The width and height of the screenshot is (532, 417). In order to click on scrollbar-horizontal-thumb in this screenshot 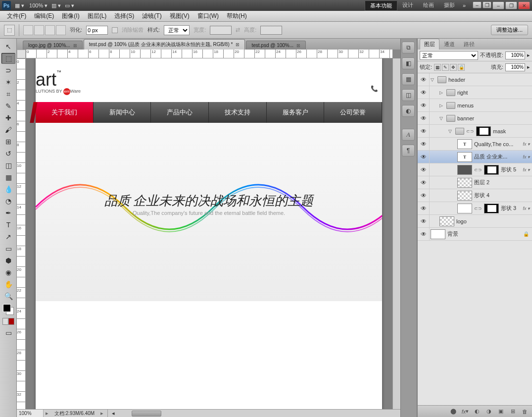, I will do `click(146, 414)`.